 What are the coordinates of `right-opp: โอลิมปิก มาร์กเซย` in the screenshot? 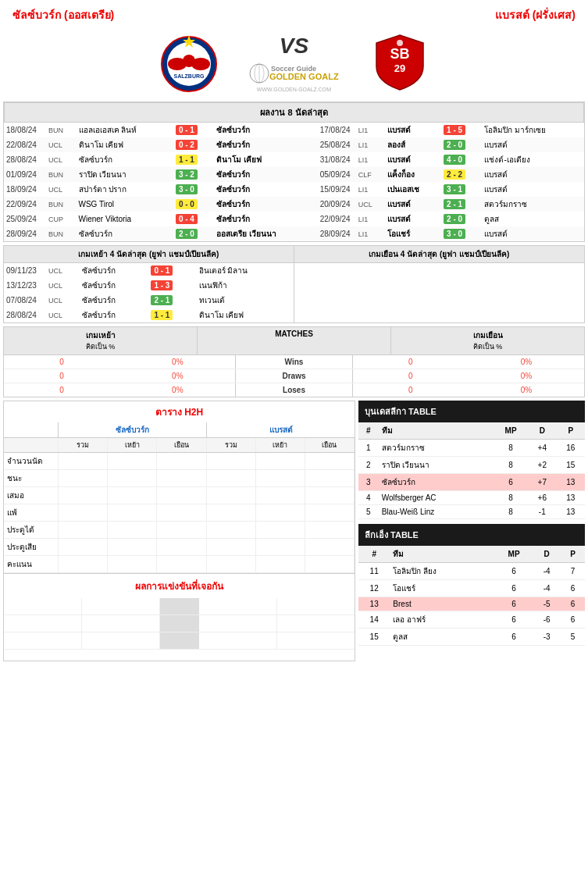 It's located at (533, 130).